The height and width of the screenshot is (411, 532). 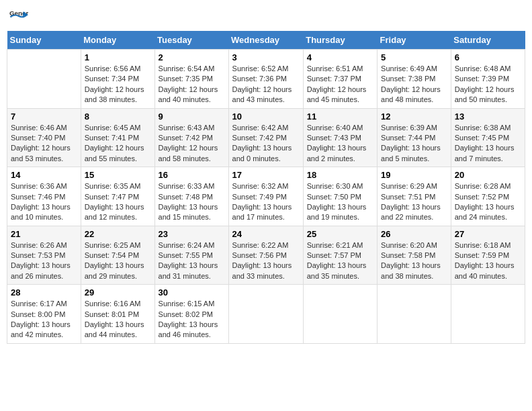 What do you see at coordinates (192, 234) in the screenshot?
I see `day-number: 23` at bounding box center [192, 234].